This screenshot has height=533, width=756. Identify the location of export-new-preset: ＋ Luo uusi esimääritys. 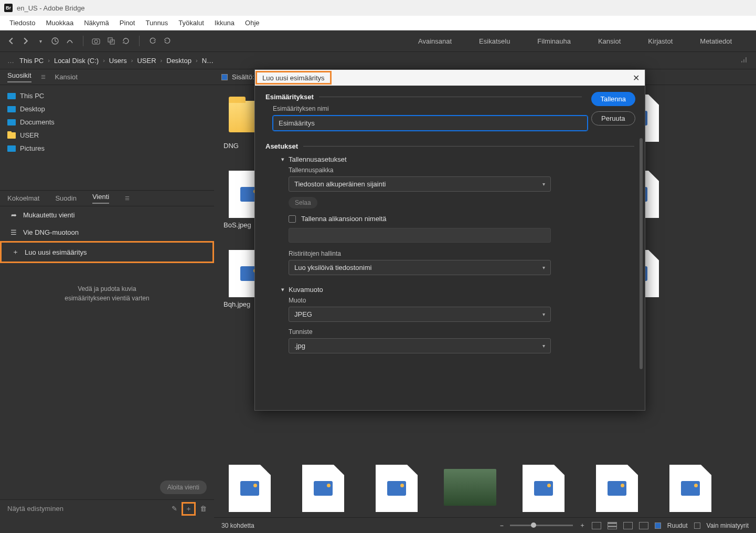
(107, 252).